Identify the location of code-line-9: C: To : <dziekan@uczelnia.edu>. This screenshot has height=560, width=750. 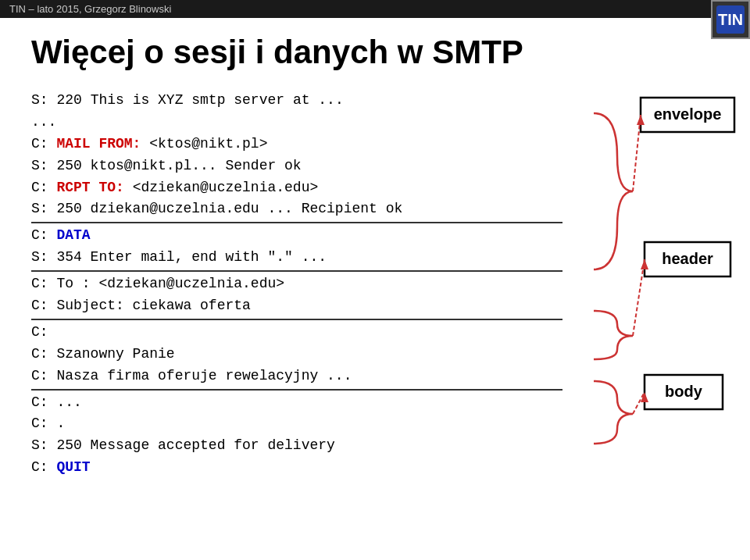
(375, 284).